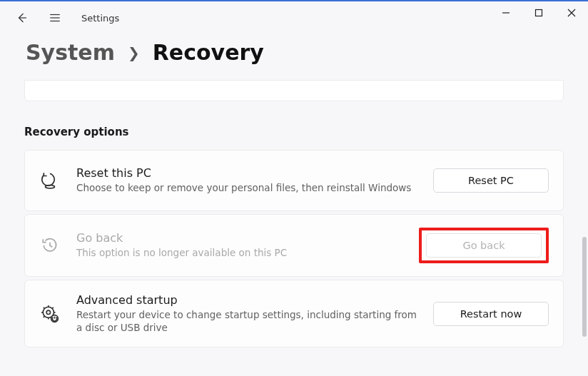 The image size is (588, 376). What do you see at coordinates (134, 53) in the screenshot?
I see `chevron-right-icon: ❯` at bounding box center [134, 53].